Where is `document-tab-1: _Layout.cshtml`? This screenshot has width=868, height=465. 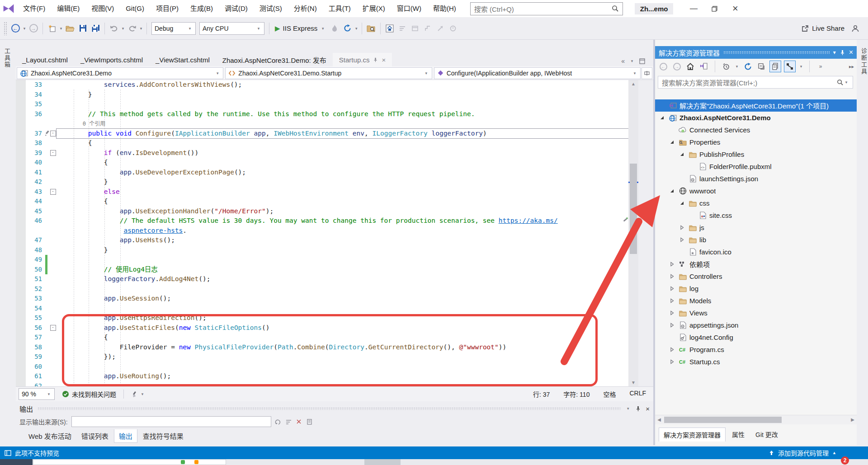
document-tab-1: _Layout.cshtml is located at coordinates (45, 60).